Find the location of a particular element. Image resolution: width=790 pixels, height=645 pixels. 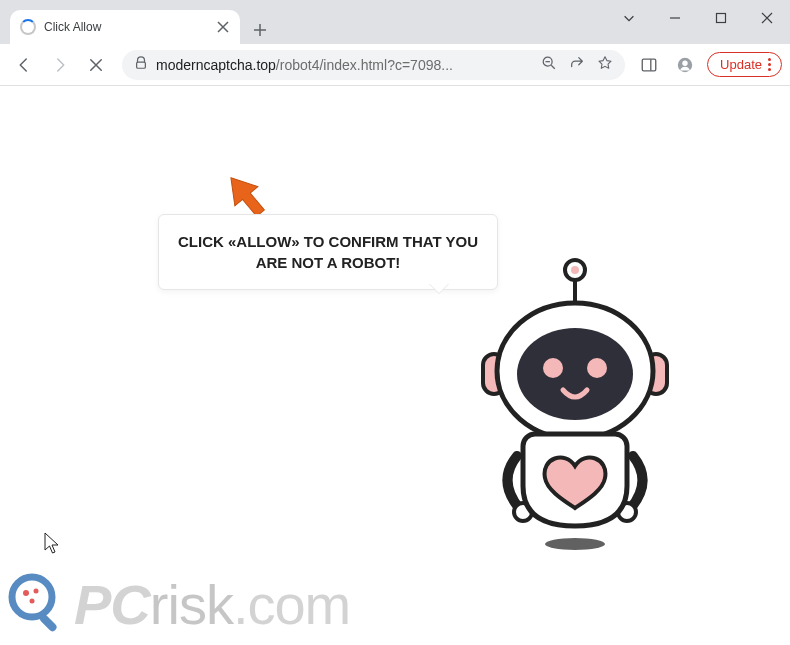

url-path: /robot4/index.html?c=7098... is located at coordinates (364, 65).